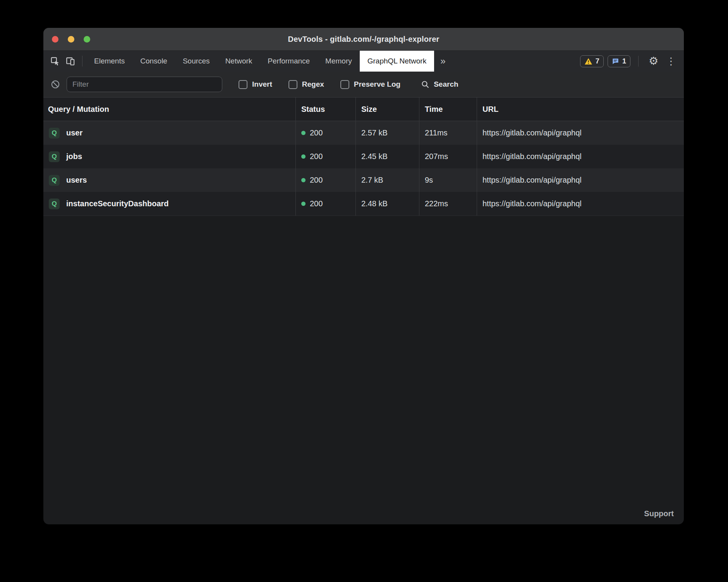  What do you see at coordinates (448, 109) in the screenshot?
I see `column-header-time: Time` at bounding box center [448, 109].